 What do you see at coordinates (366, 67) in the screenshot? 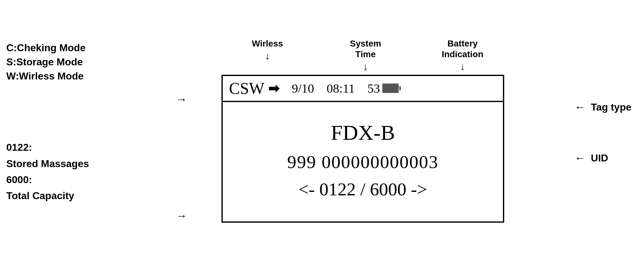
I see `system-time-arrow: ↓` at bounding box center [366, 67].